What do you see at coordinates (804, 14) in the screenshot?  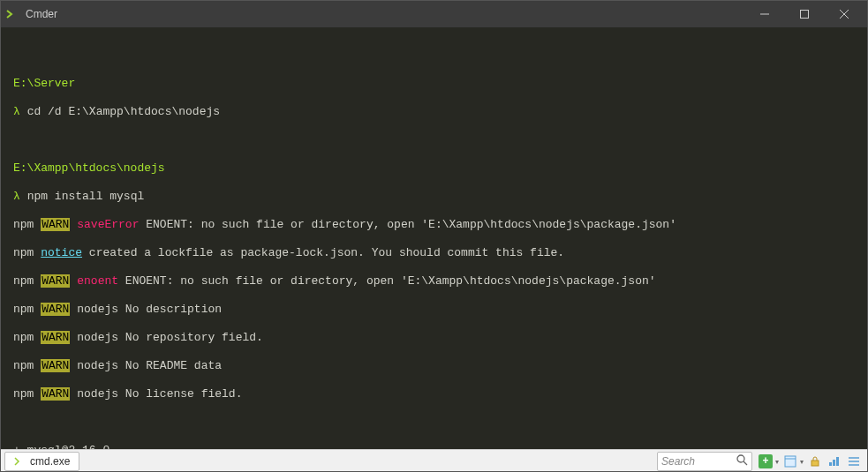 I see `maximize-button` at bounding box center [804, 14].